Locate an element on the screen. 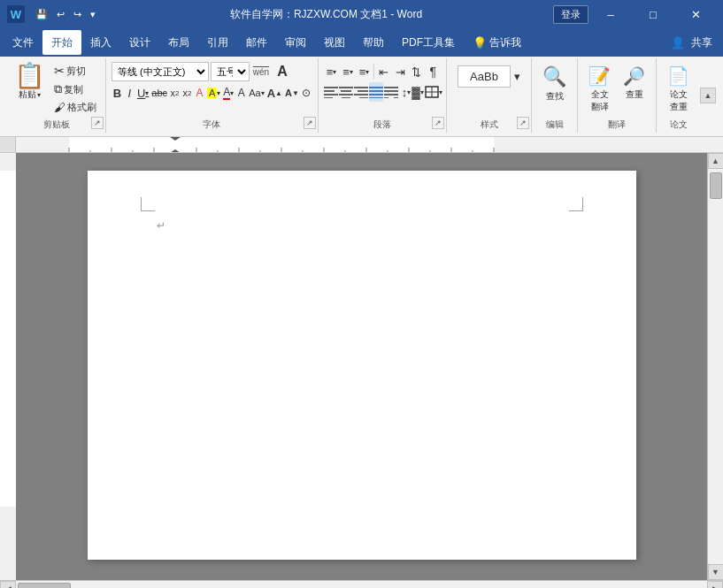 This screenshot has height=588, width=723. scroll-up-button: ▲ is located at coordinates (716, 161).